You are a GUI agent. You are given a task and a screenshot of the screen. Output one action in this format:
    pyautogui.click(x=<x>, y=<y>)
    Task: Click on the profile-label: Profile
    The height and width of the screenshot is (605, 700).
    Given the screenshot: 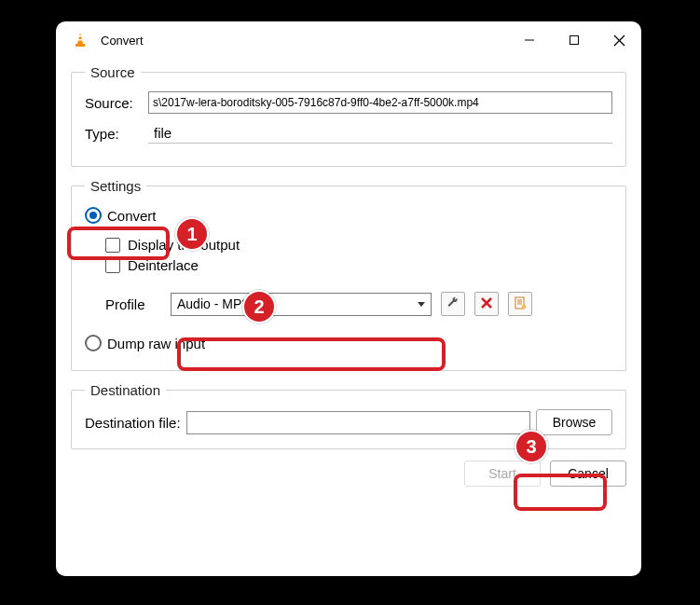 What is the action you would take?
    pyautogui.click(x=133, y=304)
    